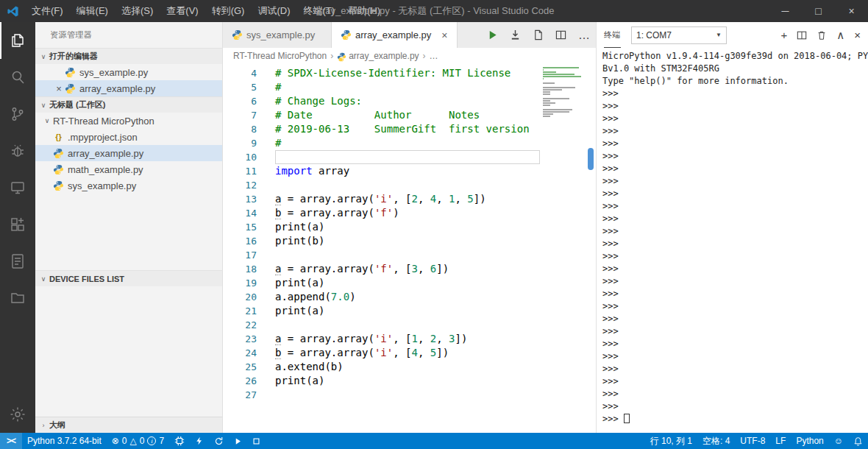 The height and width of the screenshot is (449, 868). I want to click on flash-download-button, so click(199, 441).